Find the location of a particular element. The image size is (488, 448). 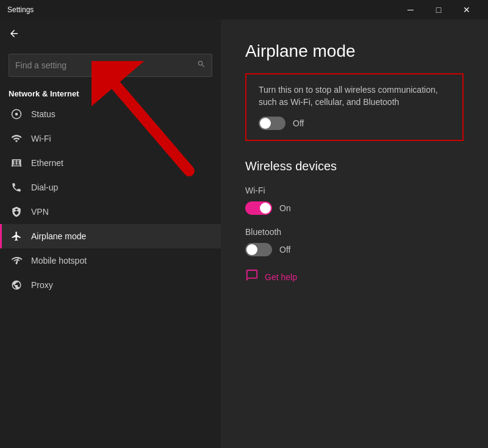

search-icon is located at coordinates (201, 65).